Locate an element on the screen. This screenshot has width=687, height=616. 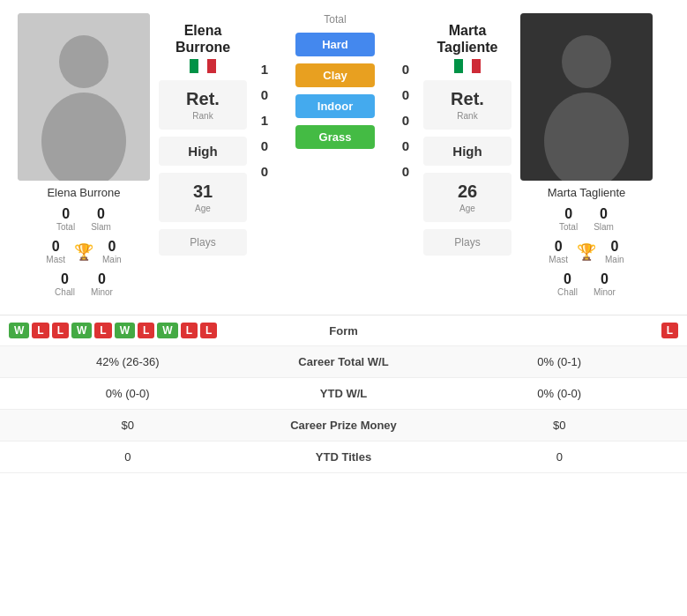
player1-high-box: High is located at coordinates (203, 152).